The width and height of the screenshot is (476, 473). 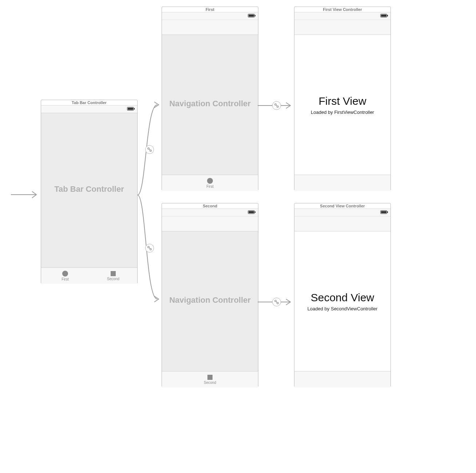 What do you see at coordinates (210, 379) in the screenshot?
I see `tab-bar: Second` at bounding box center [210, 379].